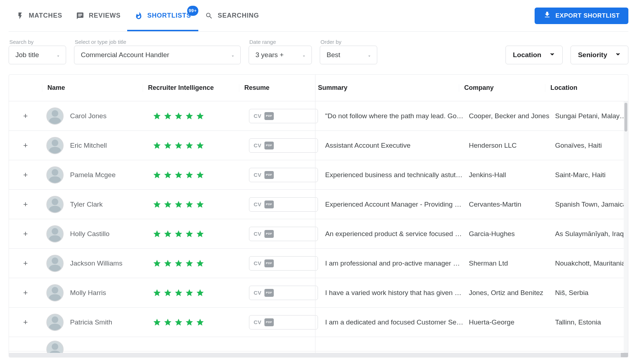 This screenshot has height=364, width=637. I want to click on candidate-name: Holly Castillo, so click(90, 234).